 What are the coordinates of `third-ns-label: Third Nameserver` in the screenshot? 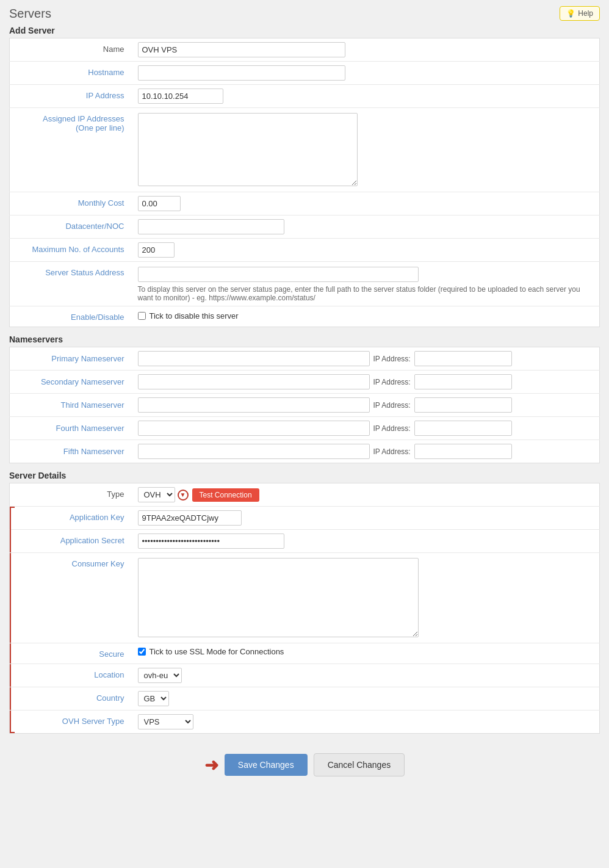 It's located at (71, 405).